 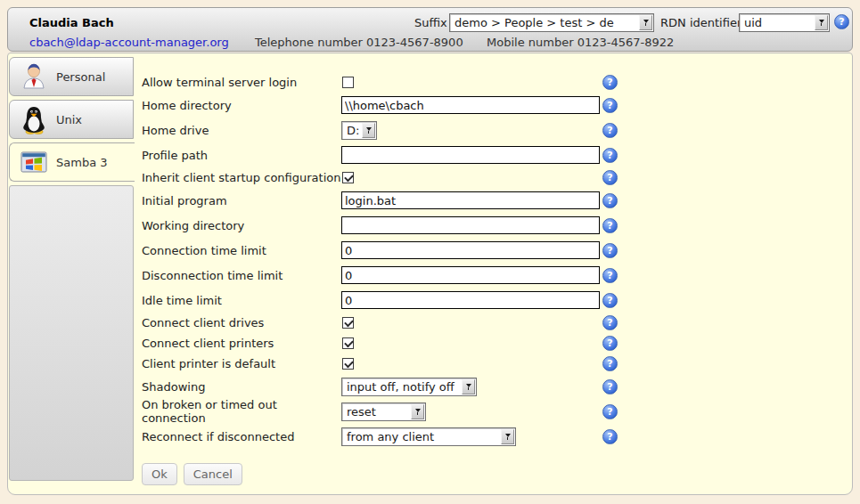 What do you see at coordinates (494, 300) in the screenshot?
I see `form-row-idle-time-limit: Idle time limit?` at bounding box center [494, 300].